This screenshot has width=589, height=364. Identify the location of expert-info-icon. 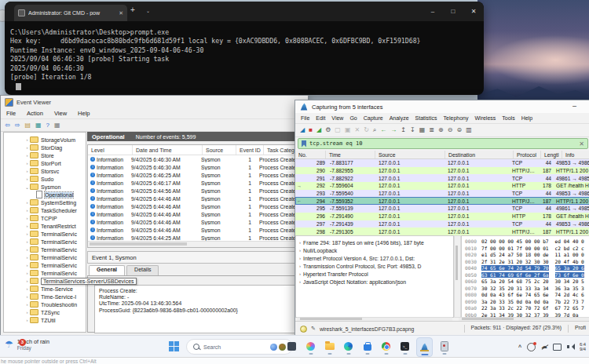
(303, 329).